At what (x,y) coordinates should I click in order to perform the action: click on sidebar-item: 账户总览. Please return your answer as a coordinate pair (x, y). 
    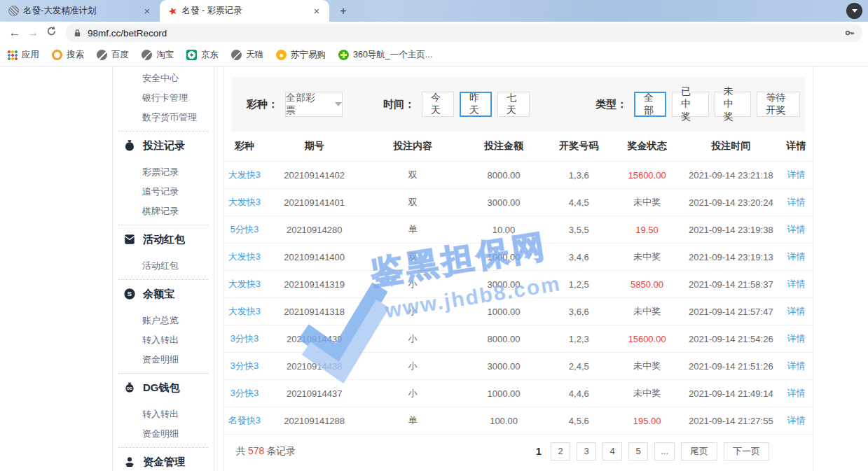
    Looking at the image, I should click on (163, 321).